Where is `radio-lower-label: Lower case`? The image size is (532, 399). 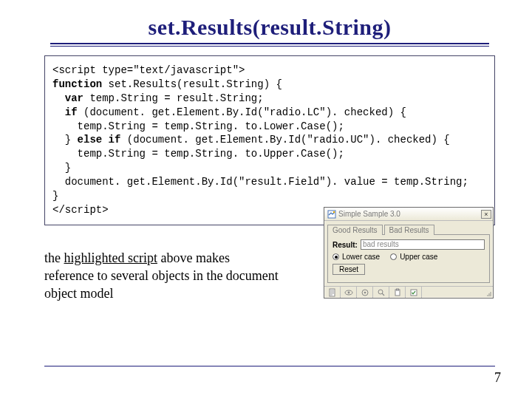
radio-lower-label: Lower case is located at coordinates (361, 257).